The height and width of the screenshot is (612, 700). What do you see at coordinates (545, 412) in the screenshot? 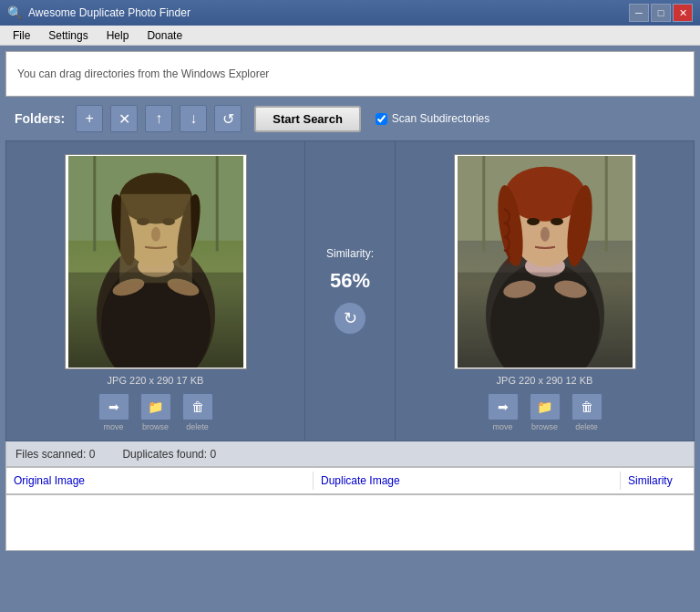
I see `right-browse-group: 📁 browse` at bounding box center [545, 412].